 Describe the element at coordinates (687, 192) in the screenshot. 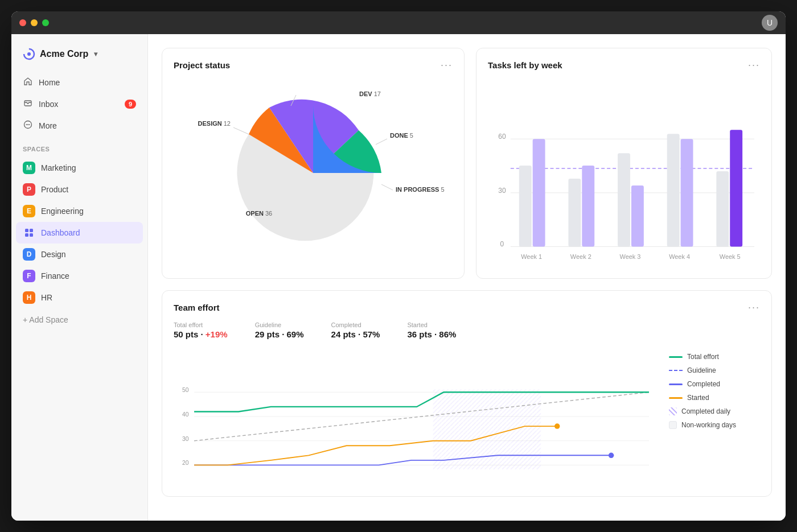

I see `bar-w4-dark` at that location.